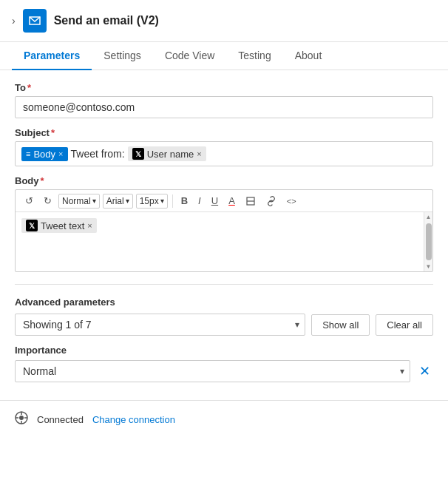 The height and width of the screenshot is (491, 448). I want to click on advanced-label: Advanced parameters, so click(224, 302).